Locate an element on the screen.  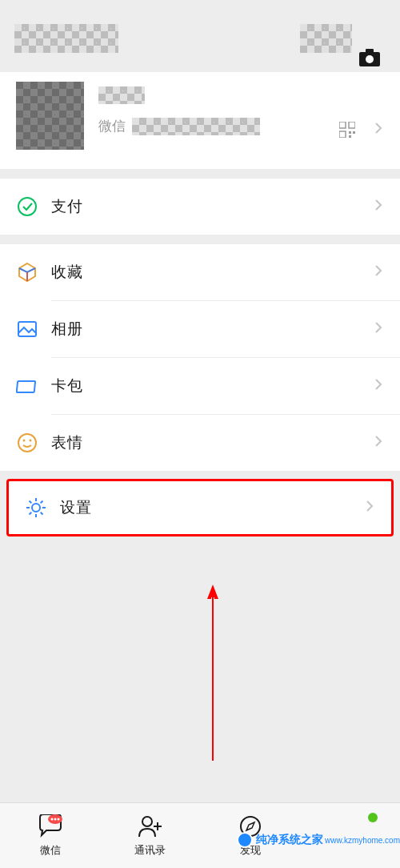
album-icon is located at coordinates (34, 329).